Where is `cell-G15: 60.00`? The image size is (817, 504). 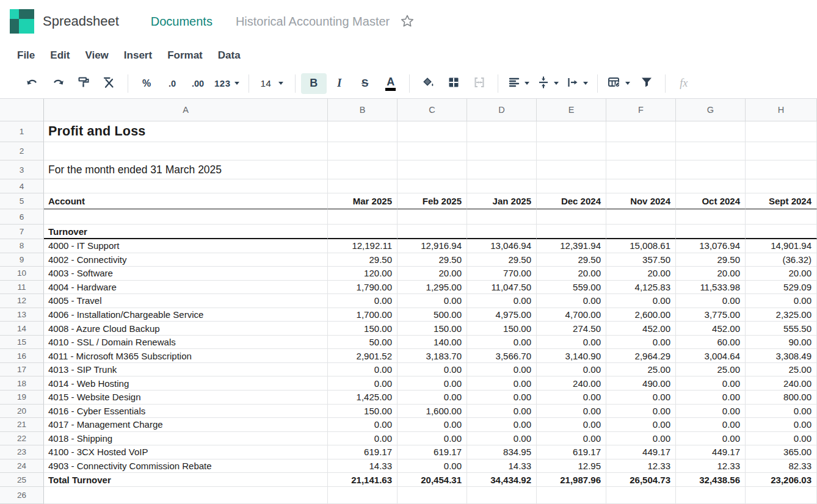 cell-G15: 60.00 is located at coordinates (711, 343).